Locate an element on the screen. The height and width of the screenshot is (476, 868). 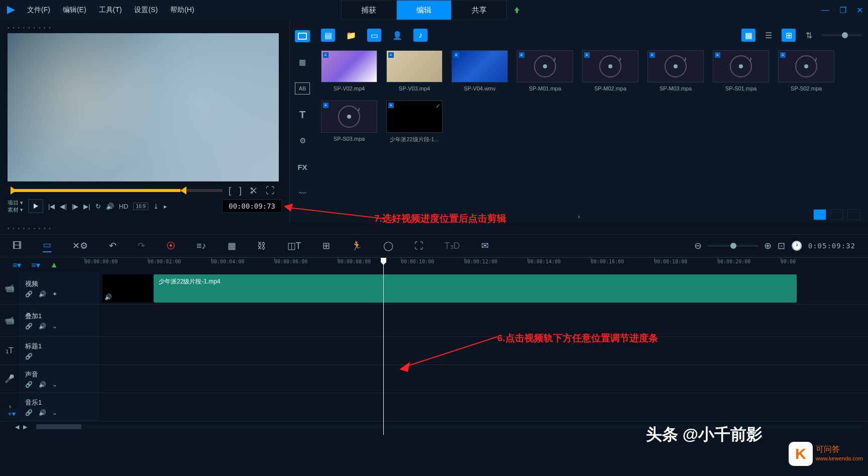
more-icon: ▸ is located at coordinates (166, 206).